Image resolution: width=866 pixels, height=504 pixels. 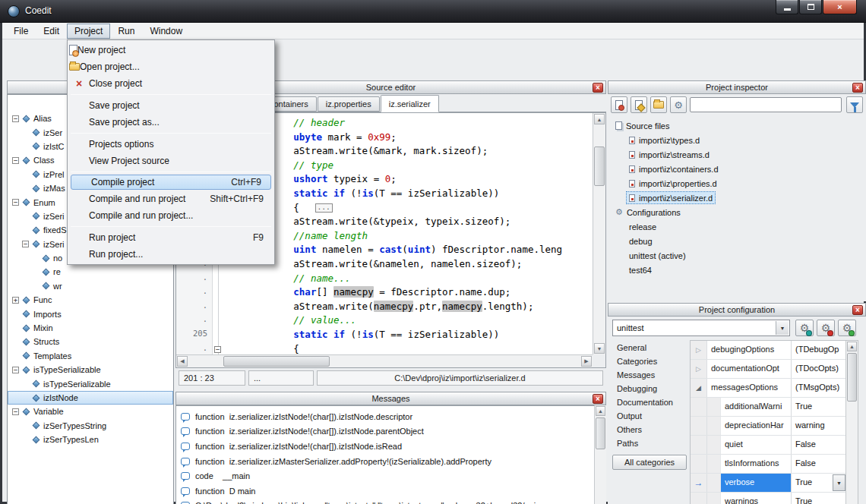 What do you see at coordinates (774, 407) in the screenshot?
I see `property-row-additionalwarni: additionalWarniTrue` at bounding box center [774, 407].